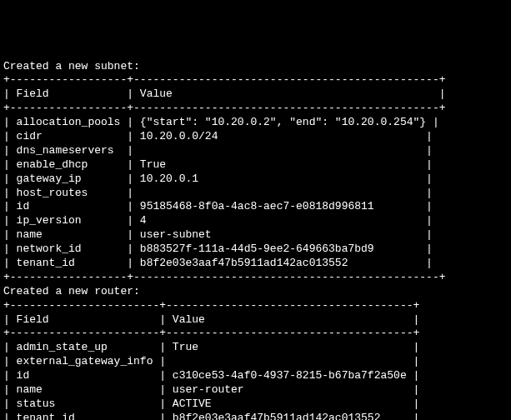  Describe the element at coordinates (255, 390) in the screenshot. I see `table-row: | name | user-router |` at that location.